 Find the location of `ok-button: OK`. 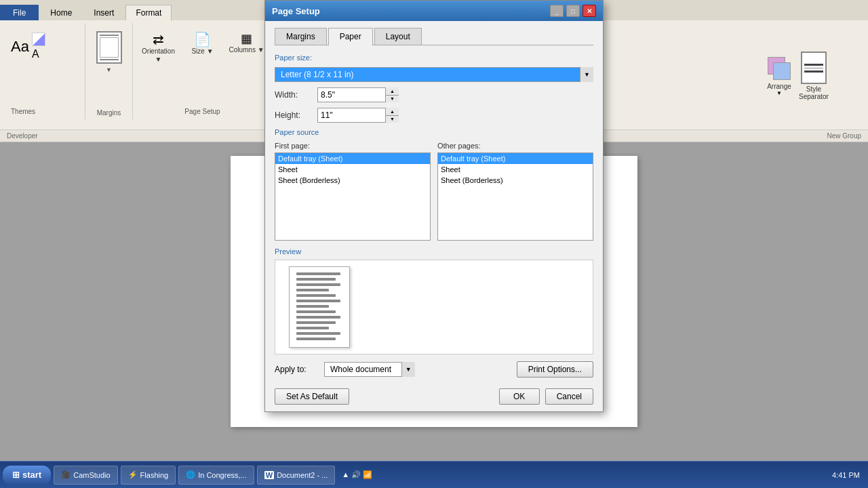

ok-button: OK is located at coordinates (519, 396).